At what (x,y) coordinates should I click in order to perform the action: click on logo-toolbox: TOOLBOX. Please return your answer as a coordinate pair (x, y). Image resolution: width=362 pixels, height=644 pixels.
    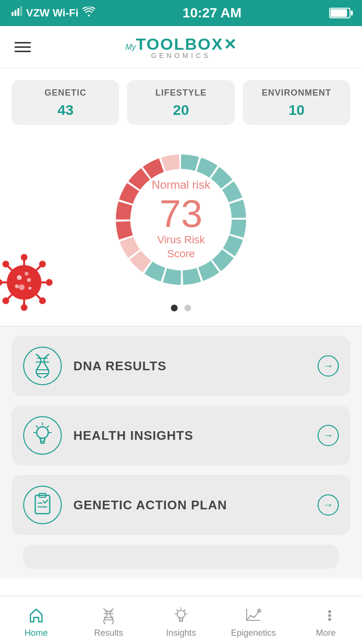
    Looking at the image, I should click on (180, 44).